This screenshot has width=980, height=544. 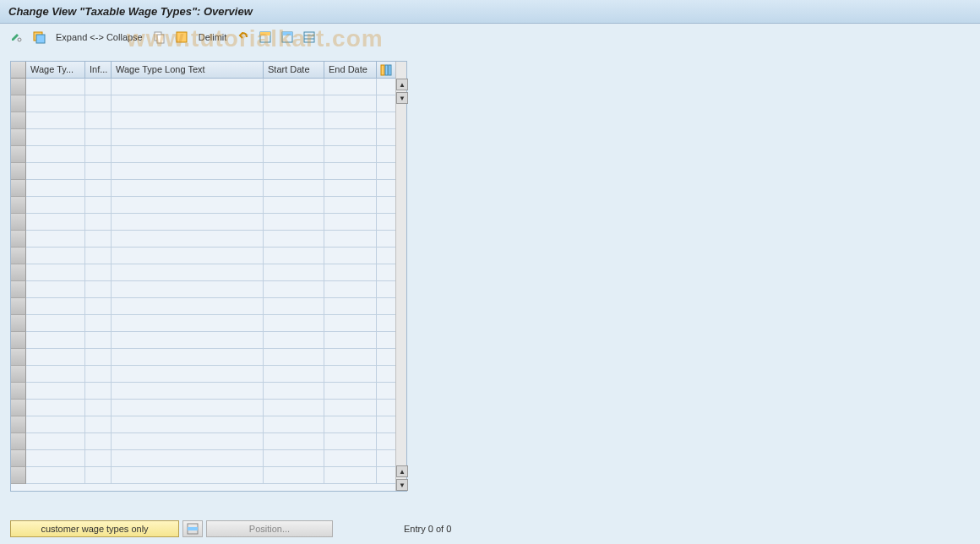 I want to click on undo-button, so click(x=243, y=37).